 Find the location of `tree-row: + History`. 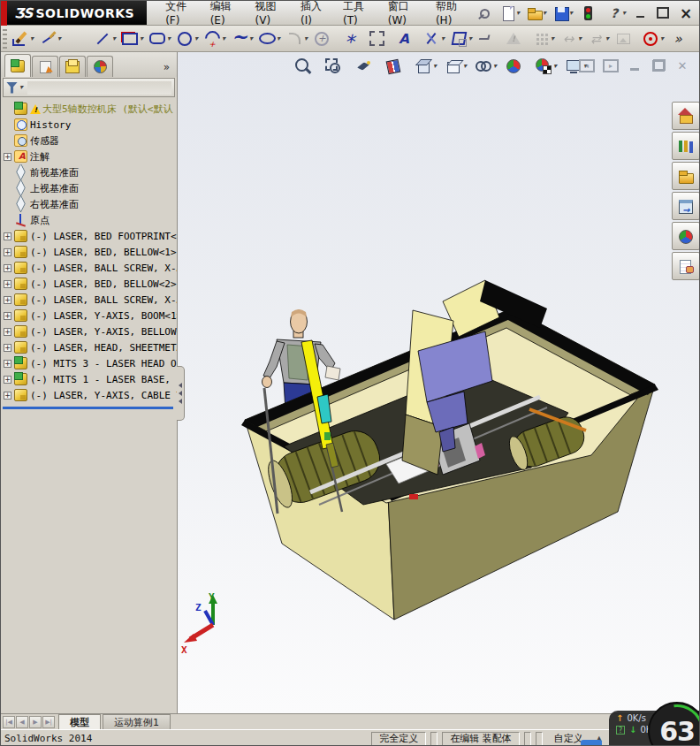

tree-row: + History is located at coordinates (90, 125).